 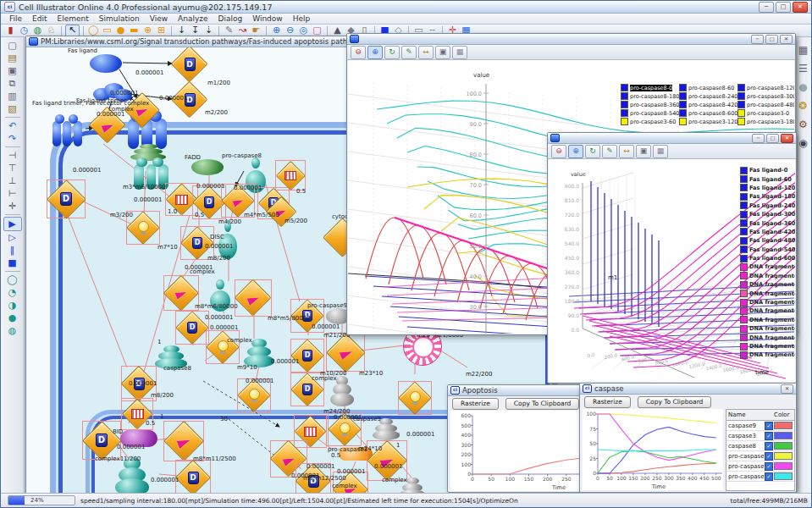 What do you see at coordinates (649, 122) in the screenshot?
I see `legend-entry: pro-caspase3-60` at bounding box center [649, 122].